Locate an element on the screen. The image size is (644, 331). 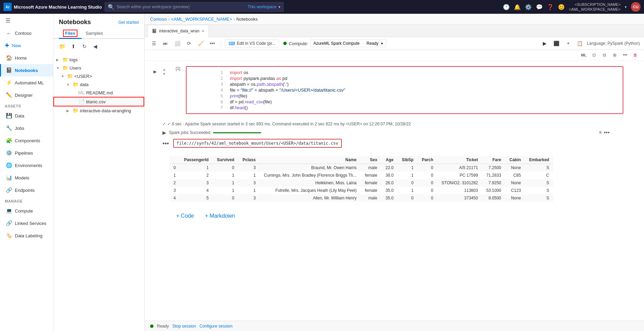
sidebar-item-models: 📊 Models is located at coordinates (27, 178).